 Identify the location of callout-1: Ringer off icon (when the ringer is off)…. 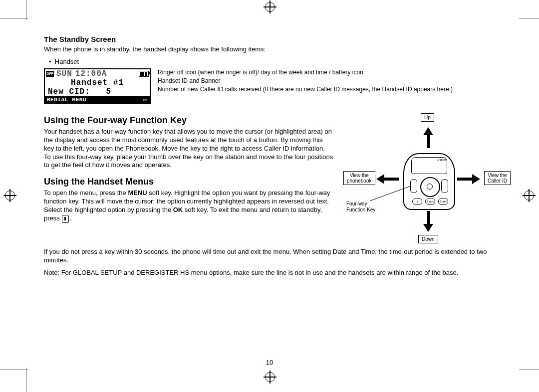
(305, 72).